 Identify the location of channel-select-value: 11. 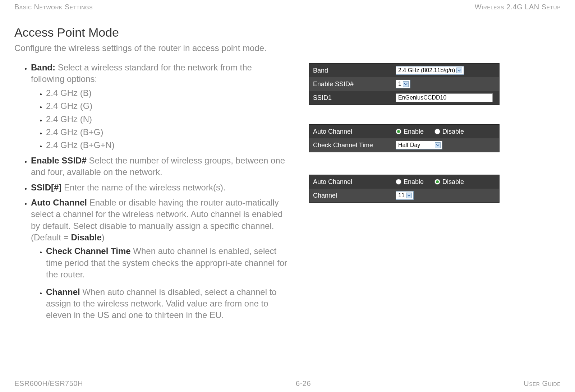
(401, 195).